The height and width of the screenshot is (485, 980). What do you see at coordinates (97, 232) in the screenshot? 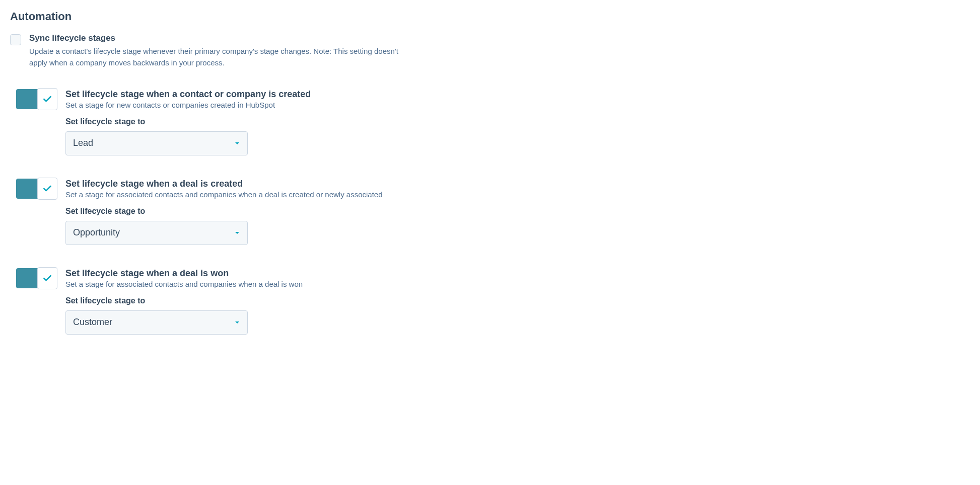
I see `select-value: Opportunity` at bounding box center [97, 232].